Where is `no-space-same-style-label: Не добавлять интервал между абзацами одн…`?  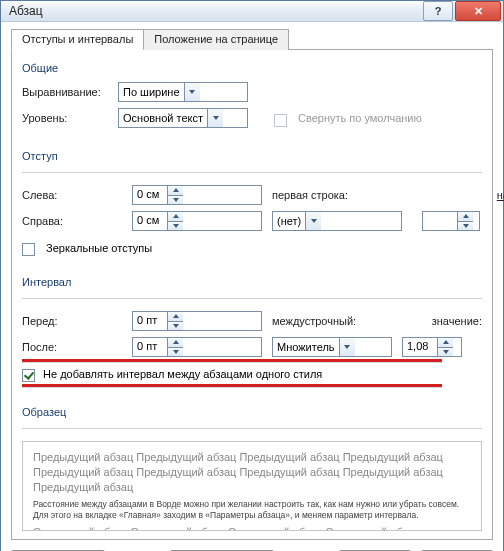 no-space-same-style-label: Не добавлять интервал между абзацами одн… is located at coordinates (182, 374).